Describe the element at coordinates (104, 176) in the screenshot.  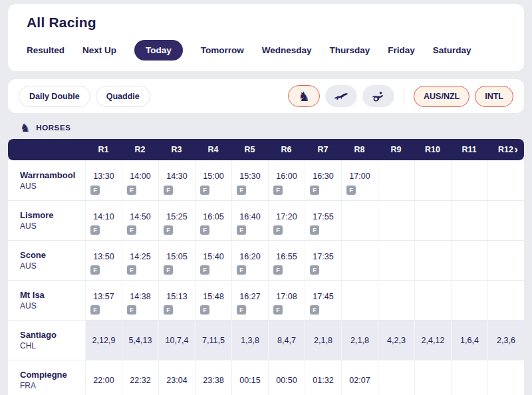
I see `race-time: 13:30` at that location.